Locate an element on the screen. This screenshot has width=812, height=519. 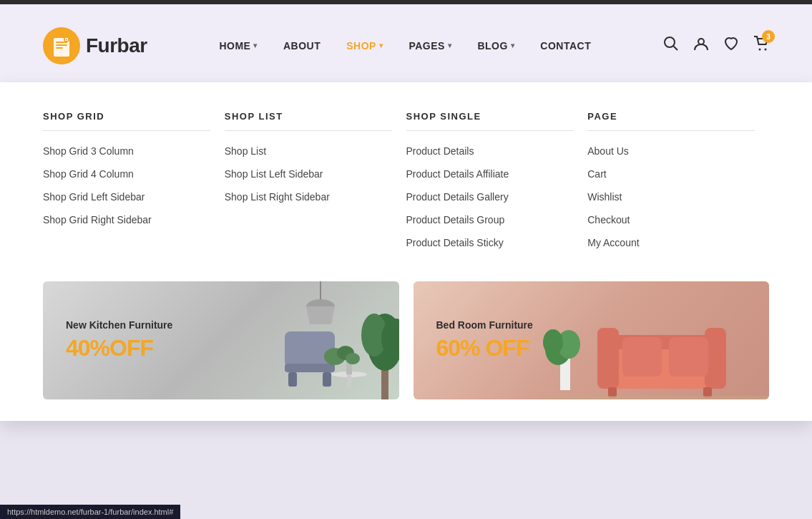
menu-column-shop-grid: SHOP GRID Shop Grid 3 Column Shop Grid 4… is located at coordinates (134, 185).